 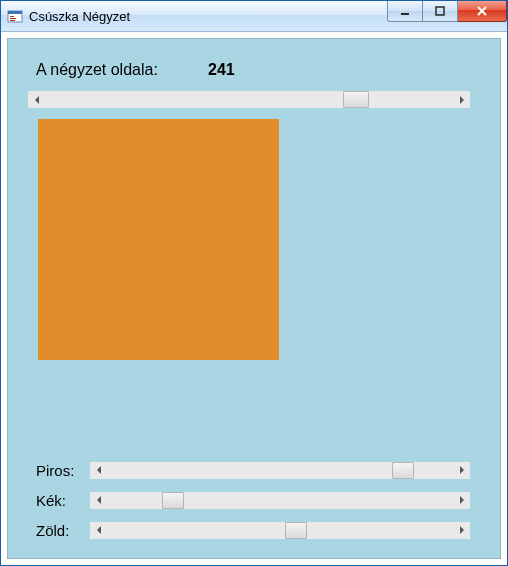 What do you see at coordinates (15, 16) in the screenshot?
I see `app-icon` at bounding box center [15, 16].